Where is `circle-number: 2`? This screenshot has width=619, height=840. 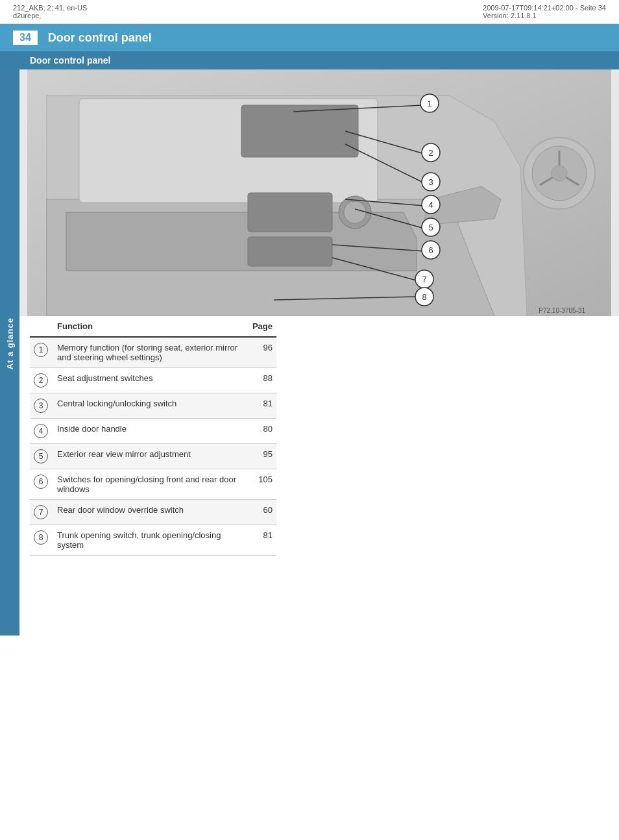 circle-number: 2 is located at coordinates (41, 380).